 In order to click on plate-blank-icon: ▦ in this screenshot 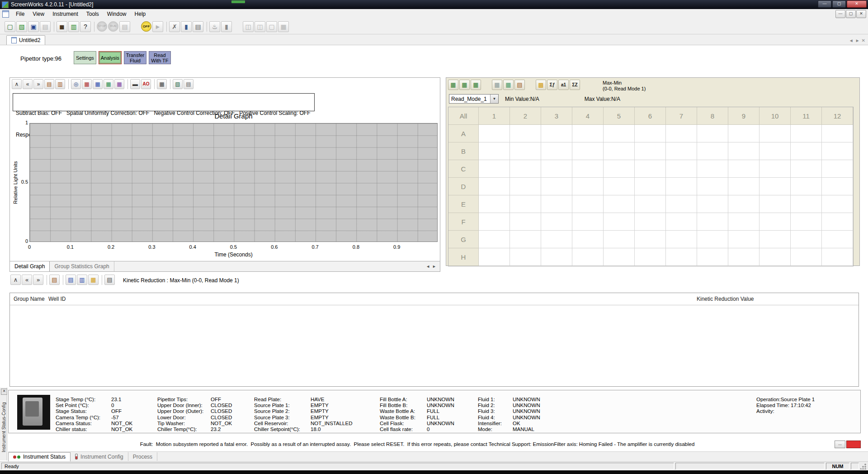, I will do `click(497, 85)`.